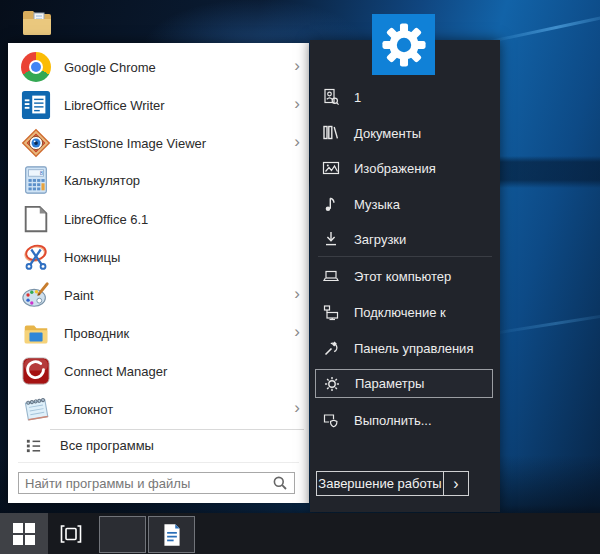 The image size is (600, 554). I want to click on downloads-icon, so click(331, 239).